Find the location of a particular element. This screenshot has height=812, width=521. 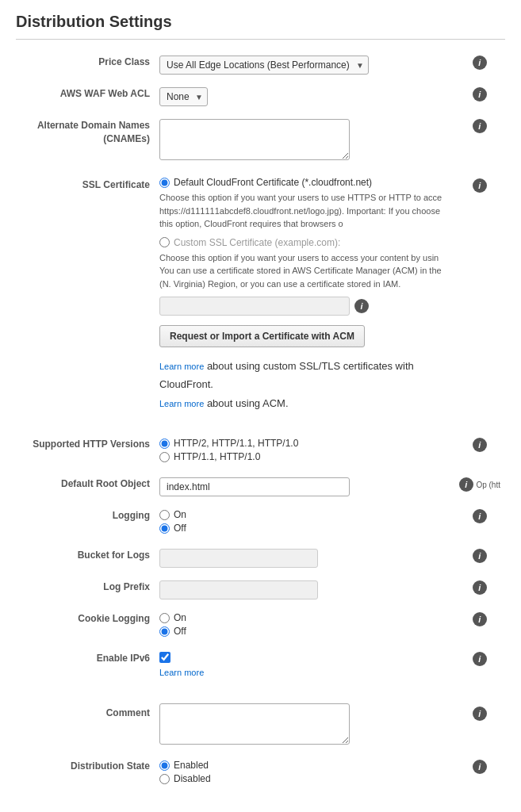

distribution-state-disabled-radio is located at coordinates (165, 779).